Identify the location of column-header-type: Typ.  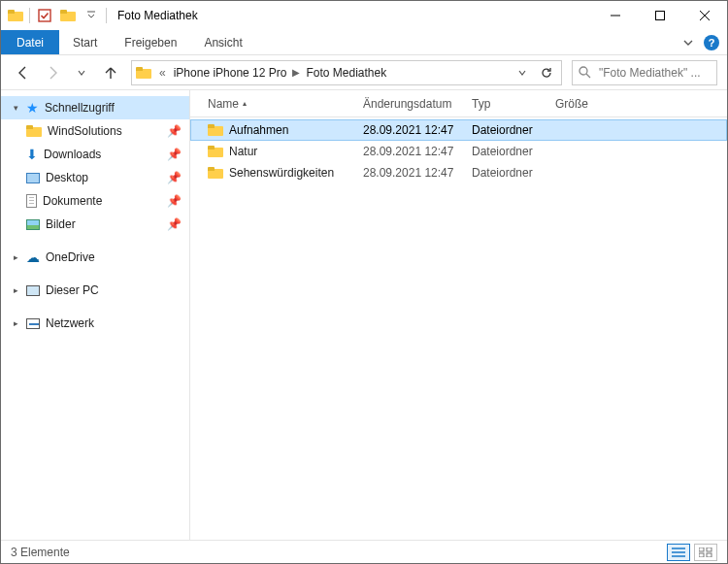
(506, 104).